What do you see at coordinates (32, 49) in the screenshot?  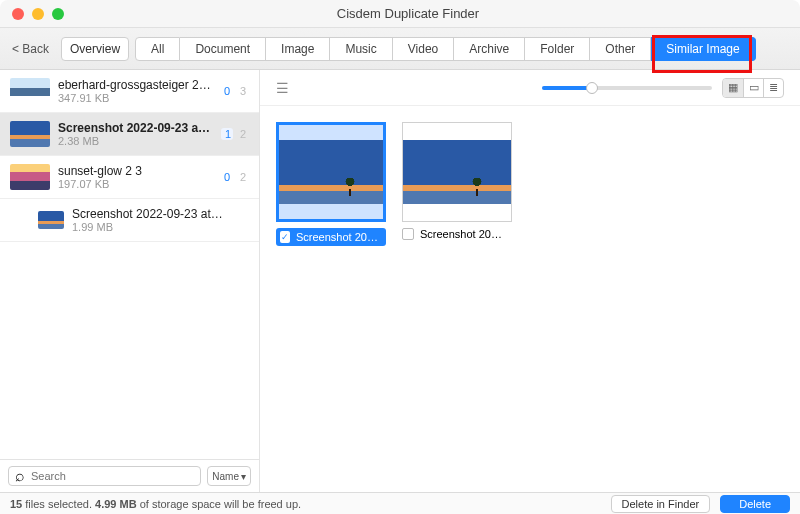 I see `back-button: < Back` at bounding box center [32, 49].